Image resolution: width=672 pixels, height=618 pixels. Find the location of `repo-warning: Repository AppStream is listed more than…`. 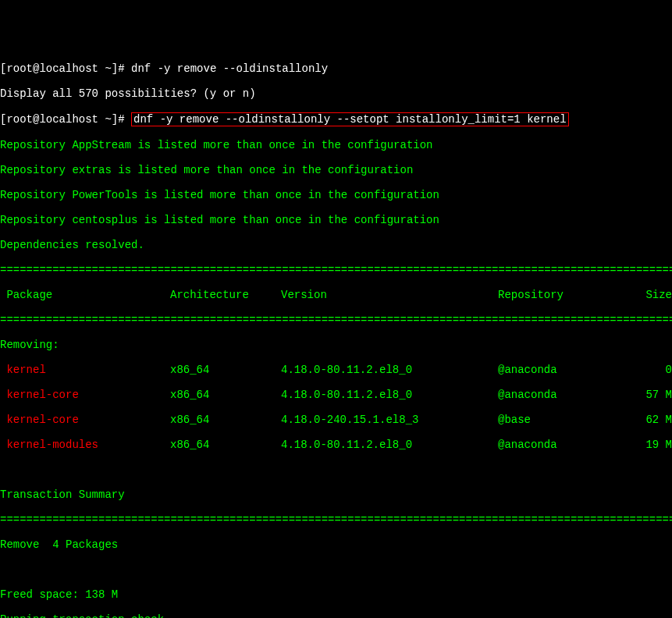

repo-warning: Repository AppStream is listed more than… is located at coordinates (336, 145).